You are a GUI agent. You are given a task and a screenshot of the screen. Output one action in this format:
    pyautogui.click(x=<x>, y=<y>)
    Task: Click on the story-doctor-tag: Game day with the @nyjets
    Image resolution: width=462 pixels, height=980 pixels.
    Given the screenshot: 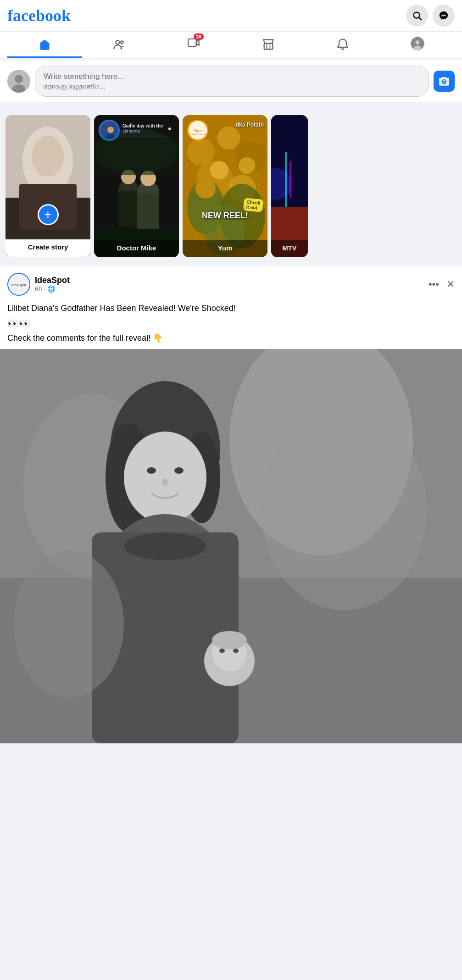 What is the action you would take?
    pyautogui.click(x=150, y=128)
    